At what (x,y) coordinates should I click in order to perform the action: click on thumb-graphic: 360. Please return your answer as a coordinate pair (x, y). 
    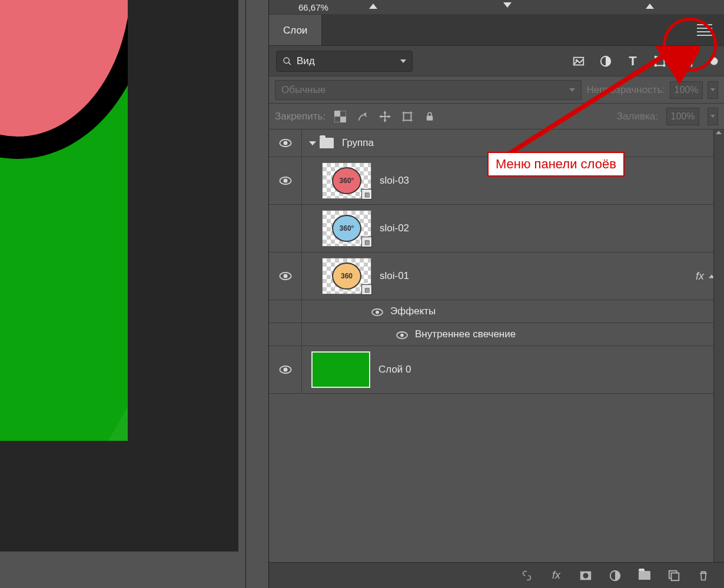
    Looking at the image, I should click on (347, 276).